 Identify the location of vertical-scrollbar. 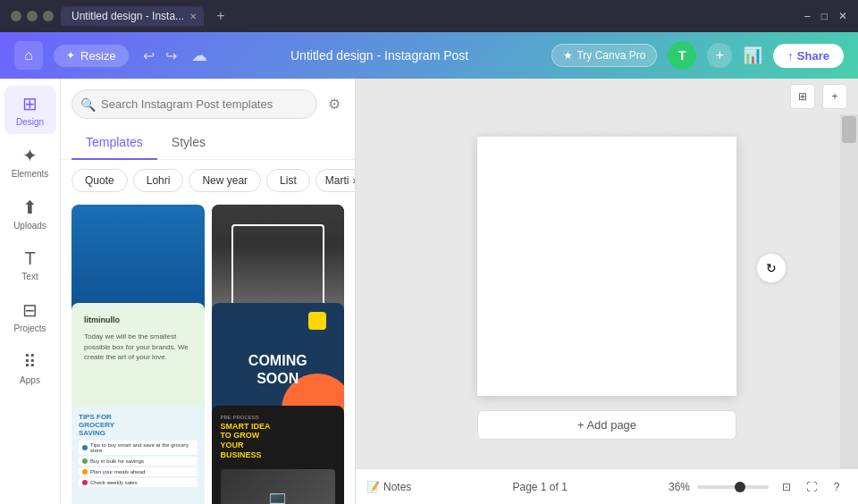
(849, 291).